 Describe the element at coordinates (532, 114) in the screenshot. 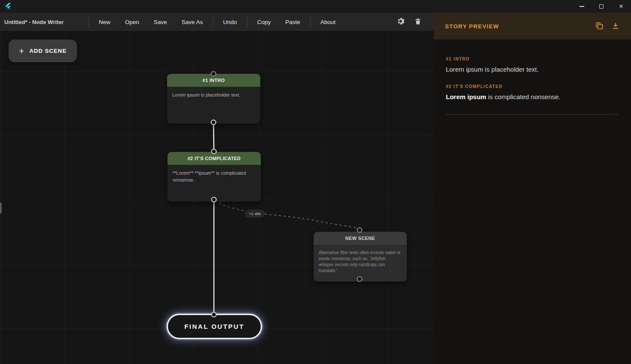

I see `preview-divider` at that location.